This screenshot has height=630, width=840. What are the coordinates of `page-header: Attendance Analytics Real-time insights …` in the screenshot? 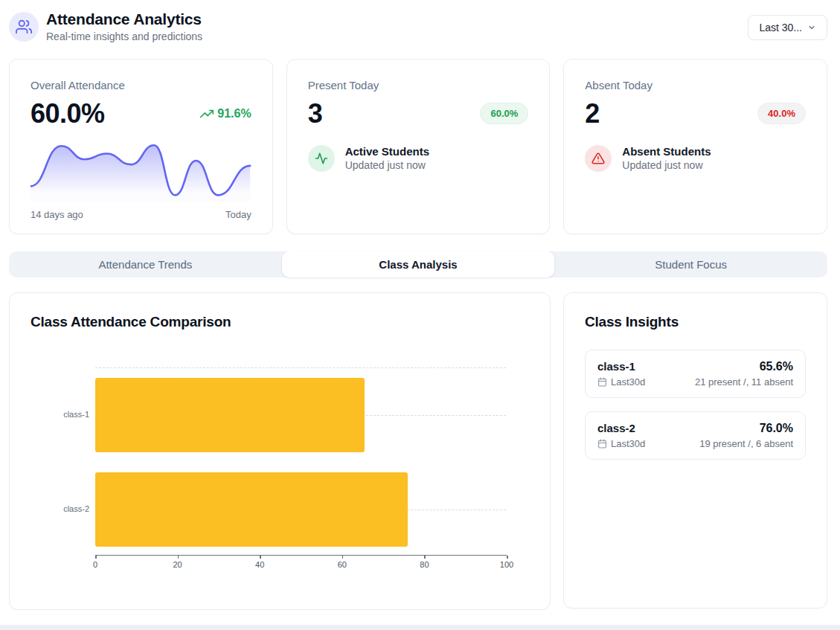 It's located at (420, 21).